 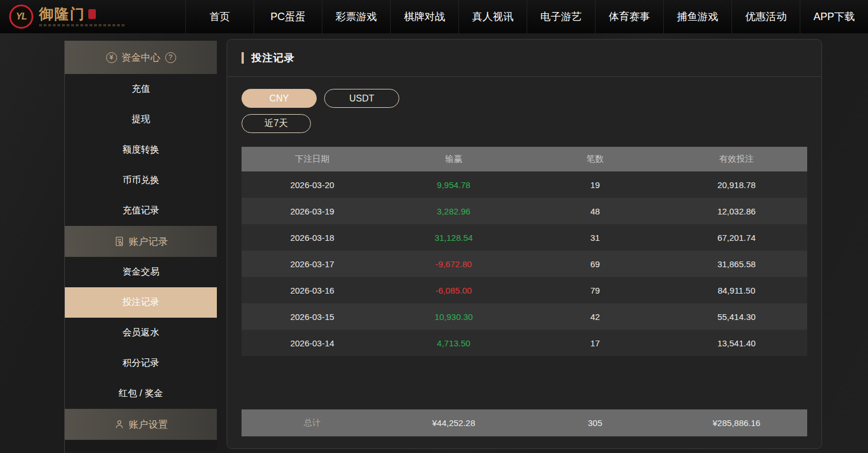 I want to click on sidebar-section-title: 账户记录, so click(x=149, y=242).